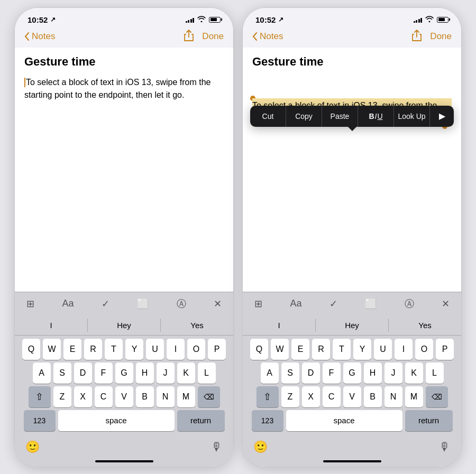 This screenshot has height=474, width=476. I want to click on grid-icon-right: ⊞, so click(258, 304).